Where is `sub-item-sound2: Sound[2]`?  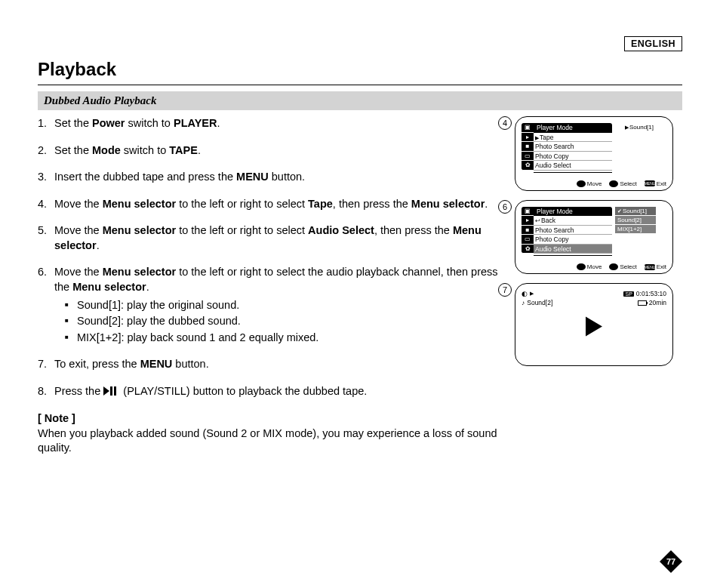
sub-item-sound2: Sound[2] is located at coordinates (635, 220).